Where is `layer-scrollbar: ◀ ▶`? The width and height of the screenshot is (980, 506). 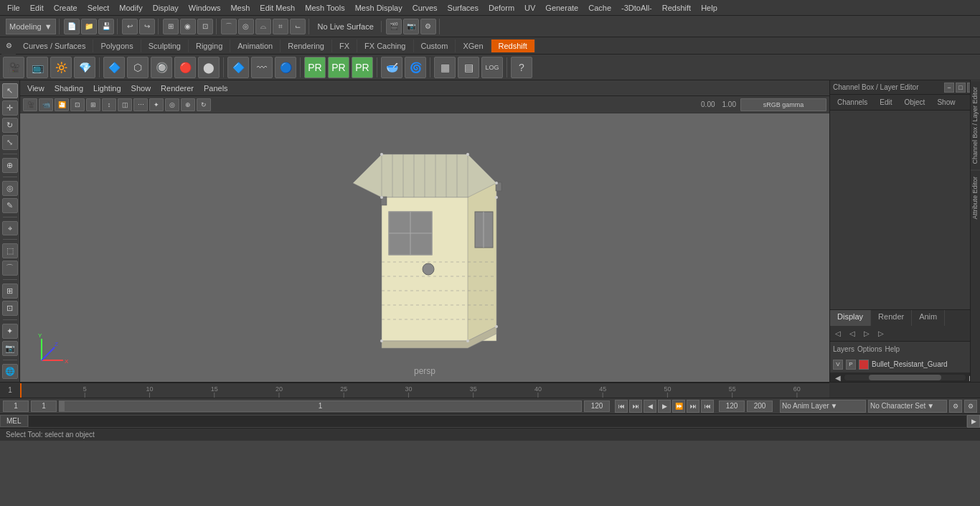 layer-scrollbar: ◀ ▶ is located at coordinates (905, 378).